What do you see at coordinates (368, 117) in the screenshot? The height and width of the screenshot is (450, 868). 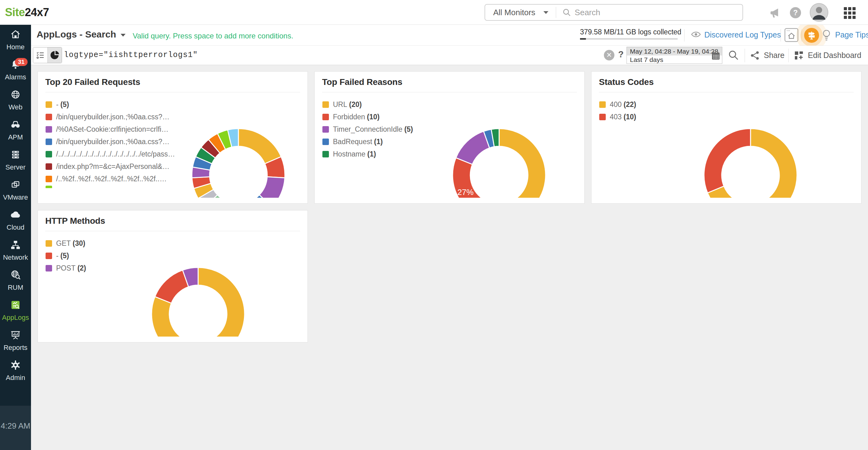 I see `legend-item: Forbidden(10)` at bounding box center [368, 117].